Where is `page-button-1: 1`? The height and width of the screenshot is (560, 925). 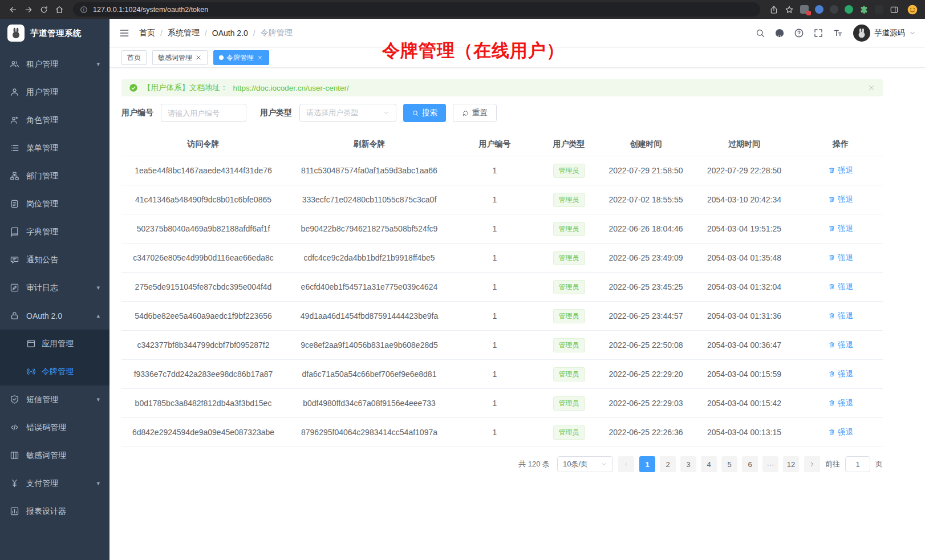
page-button-1: 1 is located at coordinates (647, 464).